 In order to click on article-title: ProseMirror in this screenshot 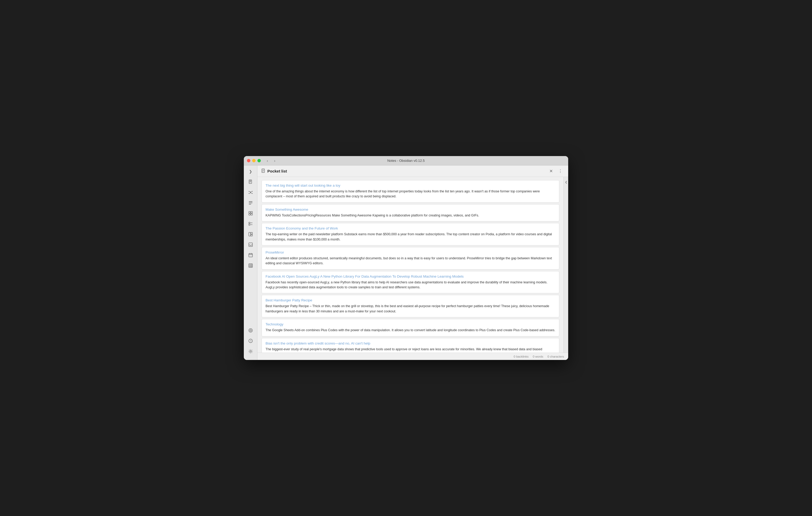, I will do `click(410, 252)`.